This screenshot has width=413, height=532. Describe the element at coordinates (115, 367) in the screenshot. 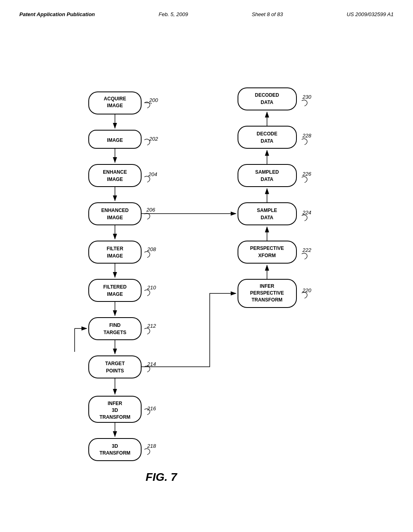

I see `node-214-rect` at that location.